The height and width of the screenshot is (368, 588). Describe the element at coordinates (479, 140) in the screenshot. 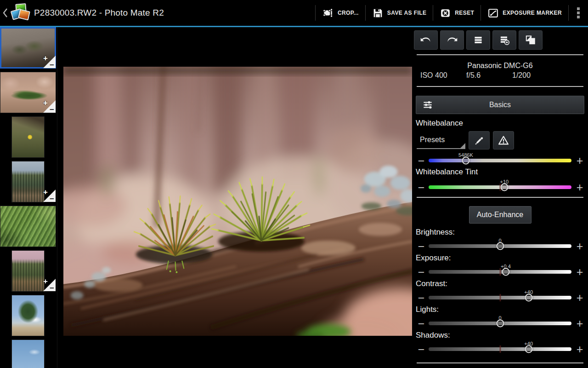

I see `wb-picker-button` at that location.